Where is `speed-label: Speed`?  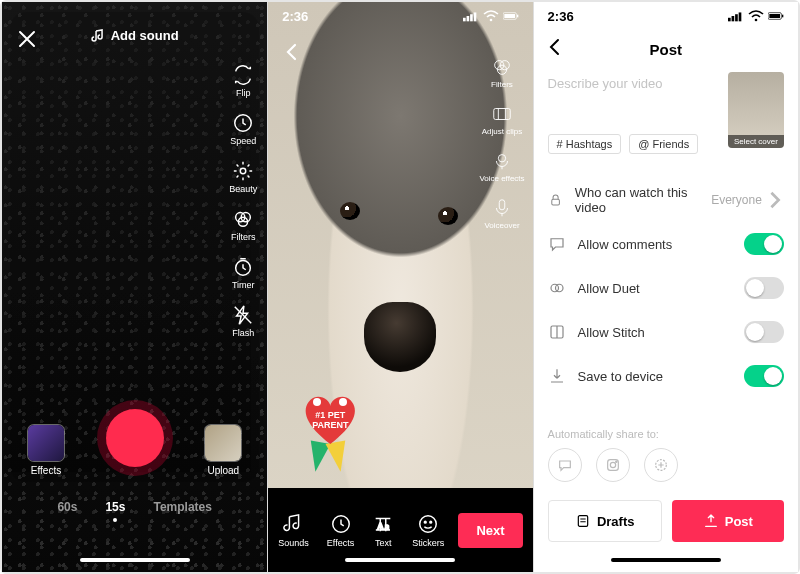 speed-label: Speed is located at coordinates (243, 141).